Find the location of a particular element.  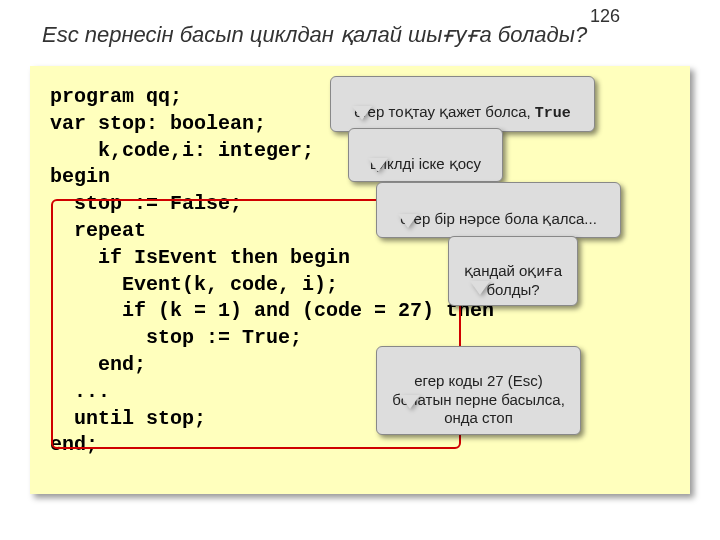

code-line: k,code,i: integer; is located at coordinates (182, 150).